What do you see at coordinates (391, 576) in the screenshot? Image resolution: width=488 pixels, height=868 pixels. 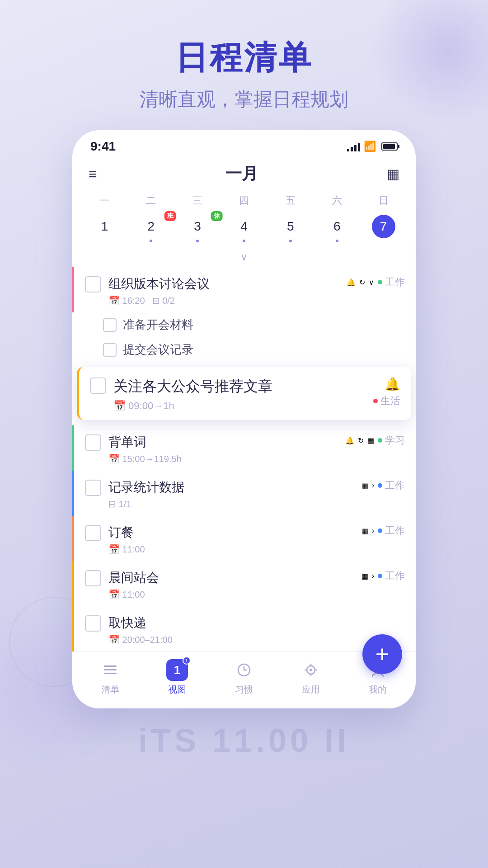 I see `task-tag-6: 工作` at bounding box center [391, 576].